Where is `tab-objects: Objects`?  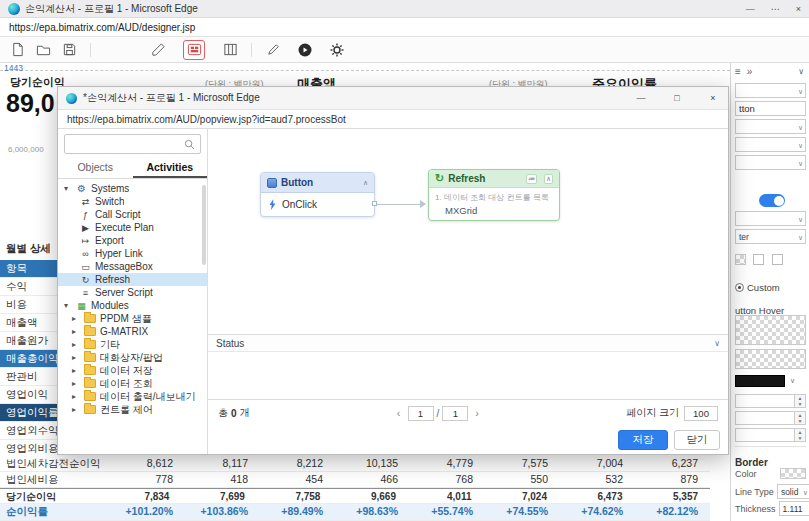 tab-objects: Objects is located at coordinates (96, 168).